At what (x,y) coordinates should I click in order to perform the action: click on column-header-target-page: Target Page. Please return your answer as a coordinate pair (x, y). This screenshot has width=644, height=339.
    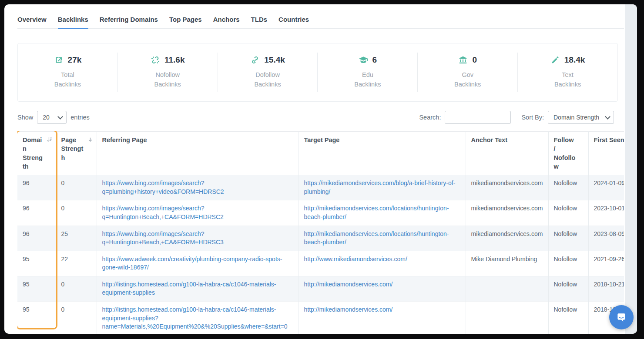
    Looking at the image, I should click on (382, 153).